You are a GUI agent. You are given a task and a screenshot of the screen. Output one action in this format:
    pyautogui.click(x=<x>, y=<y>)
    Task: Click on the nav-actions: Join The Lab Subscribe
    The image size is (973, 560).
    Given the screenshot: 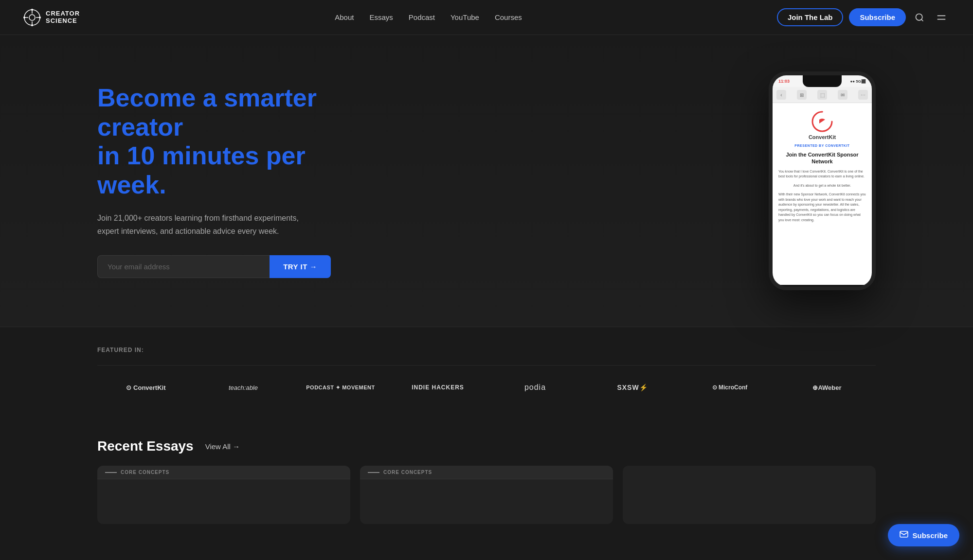 What is the action you would take?
    pyautogui.click(x=863, y=18)
    